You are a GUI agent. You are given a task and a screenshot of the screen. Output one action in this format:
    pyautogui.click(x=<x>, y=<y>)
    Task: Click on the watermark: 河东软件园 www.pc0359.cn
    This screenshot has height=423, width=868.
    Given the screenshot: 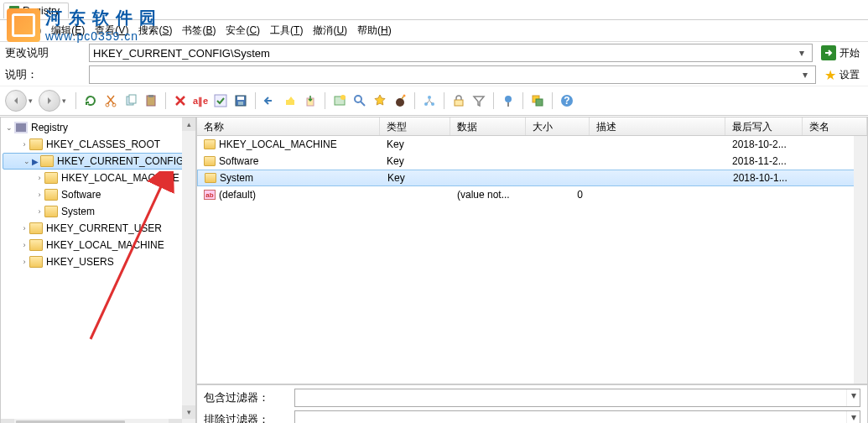 What is the action you would take?
    pyautogui.click(x=85, y=25)
    